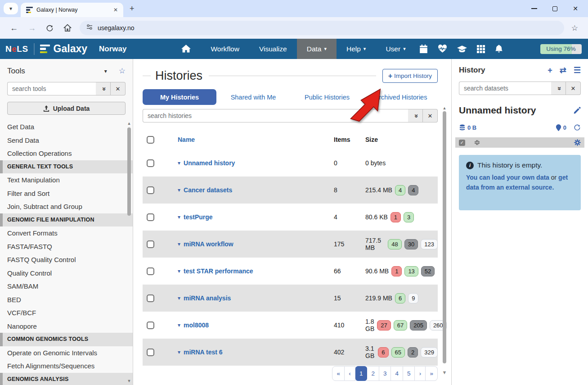  Describe the element at coordinates (67, 326) in the screenshot. I see `tool-category-item: Nanopore` at that location.